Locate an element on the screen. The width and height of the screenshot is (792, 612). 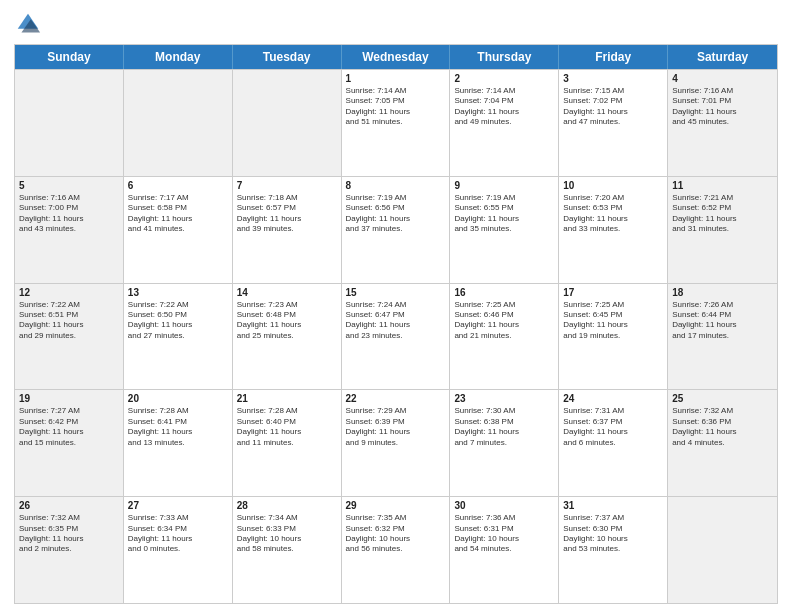
day-info: Sunrise: 7:25 AM Sunset: 6:45 PM Dayligh… is located at coordinates (613, 321).